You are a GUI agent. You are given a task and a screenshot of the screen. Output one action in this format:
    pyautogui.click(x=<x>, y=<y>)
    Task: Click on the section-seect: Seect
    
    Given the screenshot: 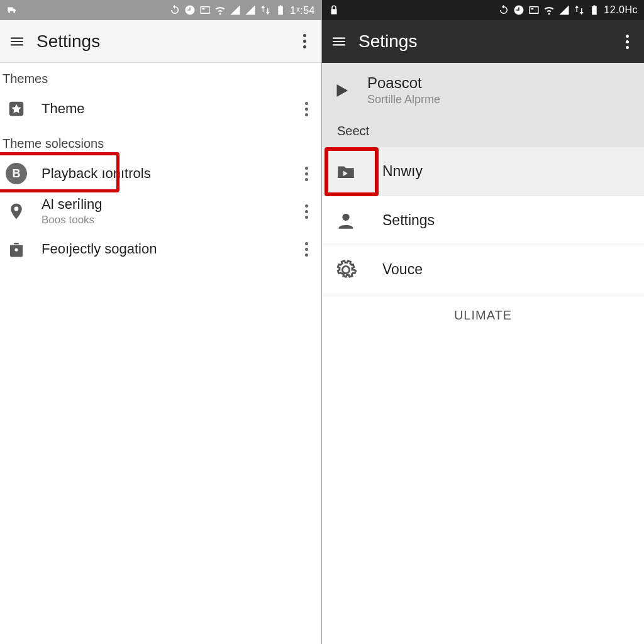 What is the action you would take?
    pyautogui.click(x=486, y=131)
    